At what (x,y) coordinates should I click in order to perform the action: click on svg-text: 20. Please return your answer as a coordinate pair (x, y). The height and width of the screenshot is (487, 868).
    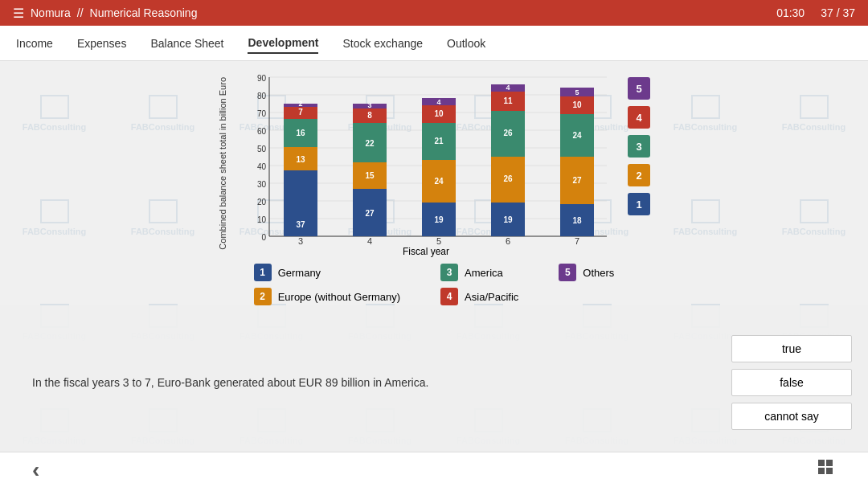
    Looking at the image, I should click on (262, 203).